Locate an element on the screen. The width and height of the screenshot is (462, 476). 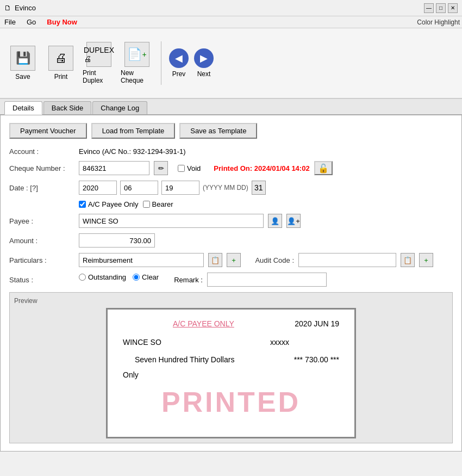
preview-printed-stamp: PRINTED is located at coordinates (231, 402).